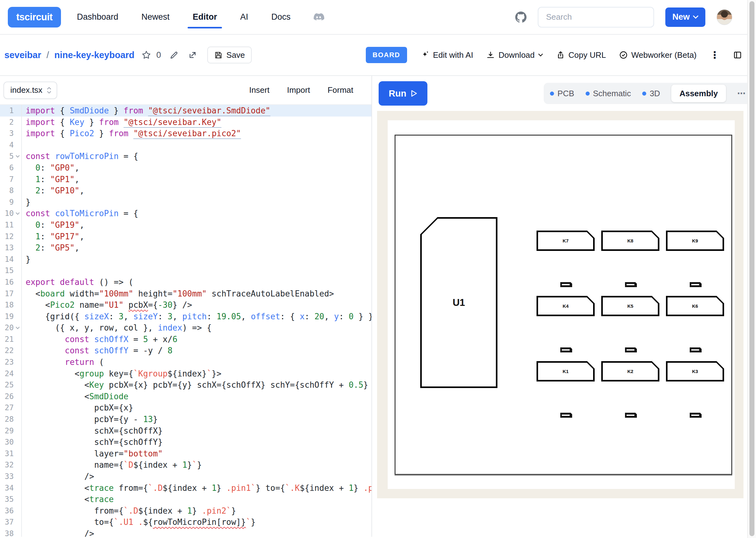  Describe the element at coordinates (655, 93) in the screenshot. I see `tab-3d-label: 3D` at that location.